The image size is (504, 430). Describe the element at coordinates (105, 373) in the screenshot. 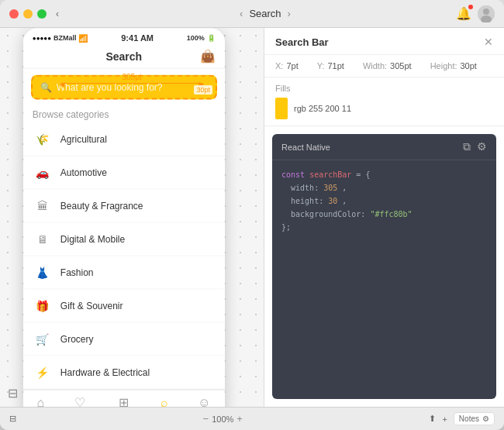

I see `category-name: Hardware & Electrical` at that location.